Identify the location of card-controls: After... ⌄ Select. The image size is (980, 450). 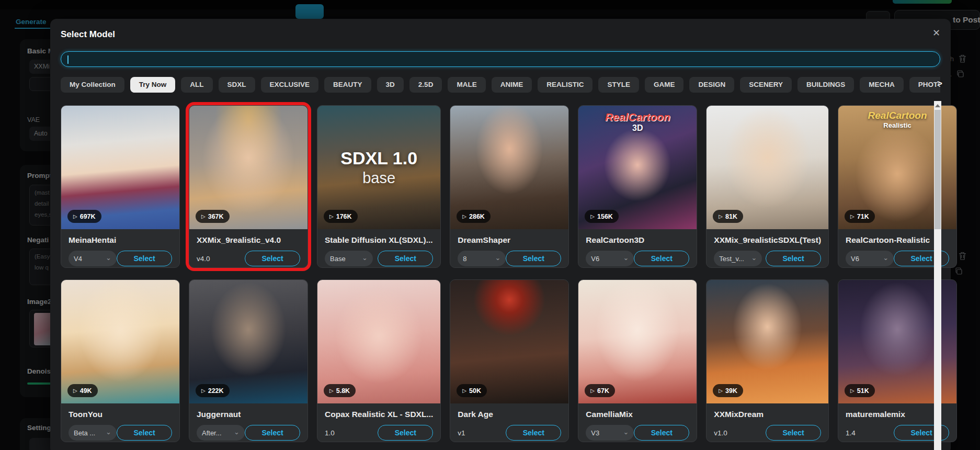
(248, 433).